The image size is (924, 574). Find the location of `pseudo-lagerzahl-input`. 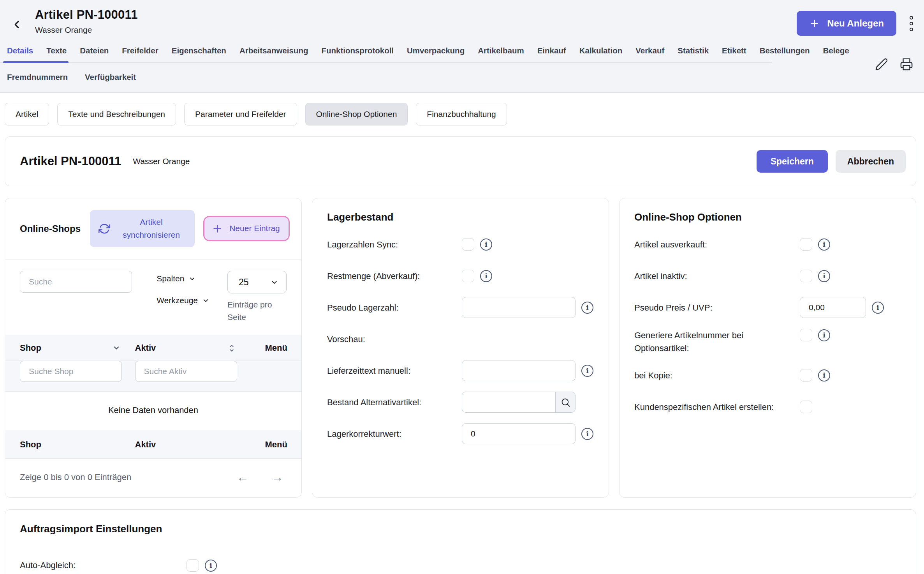

pseudo-lagerzahl-input is located at coordinates (519, 307).